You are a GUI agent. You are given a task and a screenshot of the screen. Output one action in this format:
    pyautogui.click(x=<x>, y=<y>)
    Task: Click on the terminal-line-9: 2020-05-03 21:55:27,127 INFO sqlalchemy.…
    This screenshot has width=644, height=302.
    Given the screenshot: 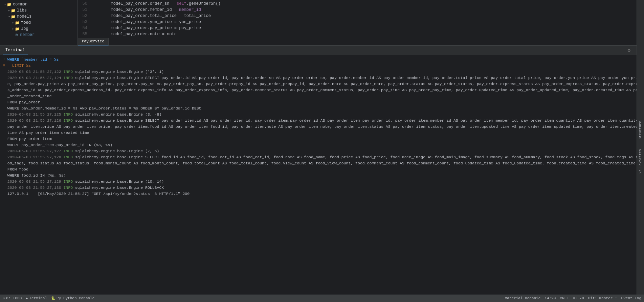 What is the action you would take?
    pyautogui.click(x=324, y=151)
    